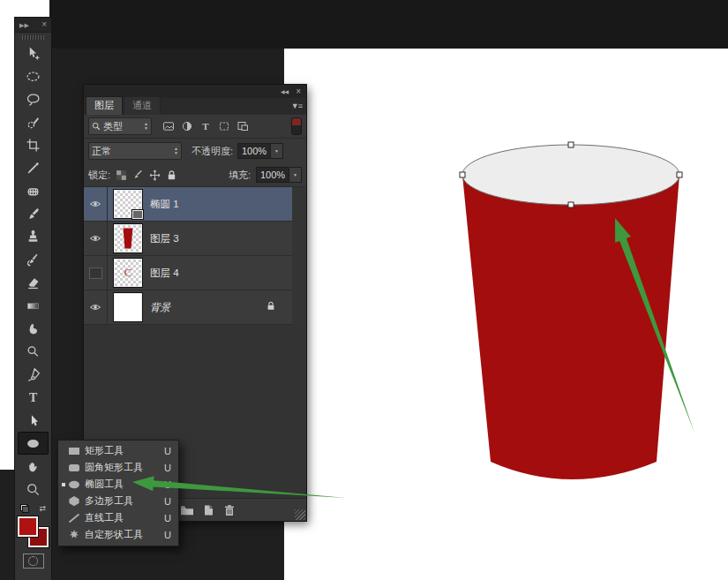 Image resolution: width=728 pixels, height=580 pixels. I want to click on layer-row-layer3: 图层 3, so click(188, 238).